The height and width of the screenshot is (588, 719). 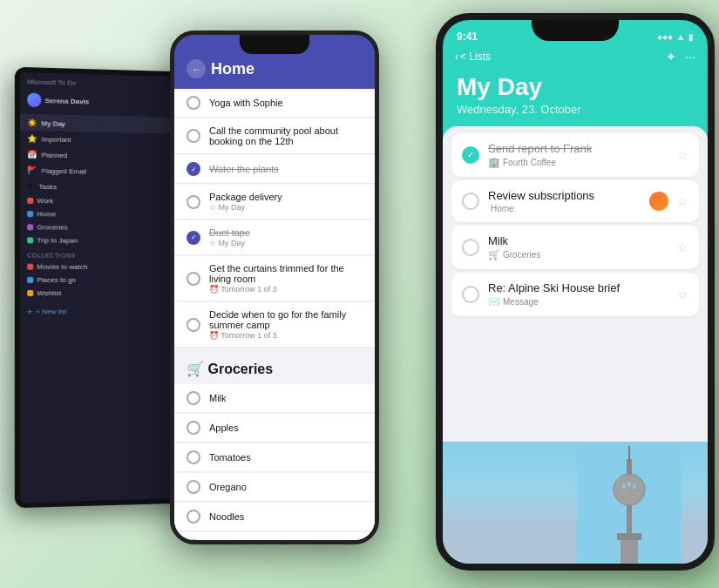 I want to click on pr-day-subtitle: Wednesday, 23. October, so click(x=575, y=110).